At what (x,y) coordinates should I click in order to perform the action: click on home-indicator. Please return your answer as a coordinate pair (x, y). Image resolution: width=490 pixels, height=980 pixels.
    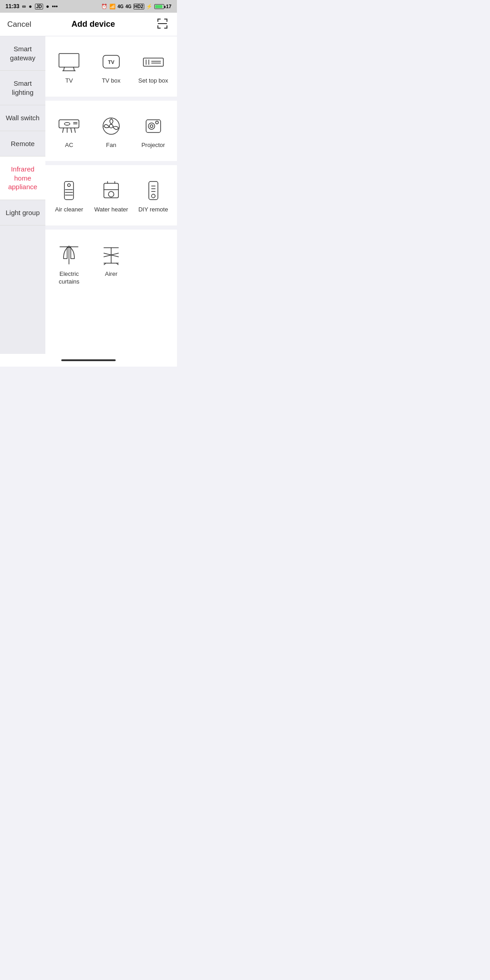
    Looking at the image, I should click on (88, 360).